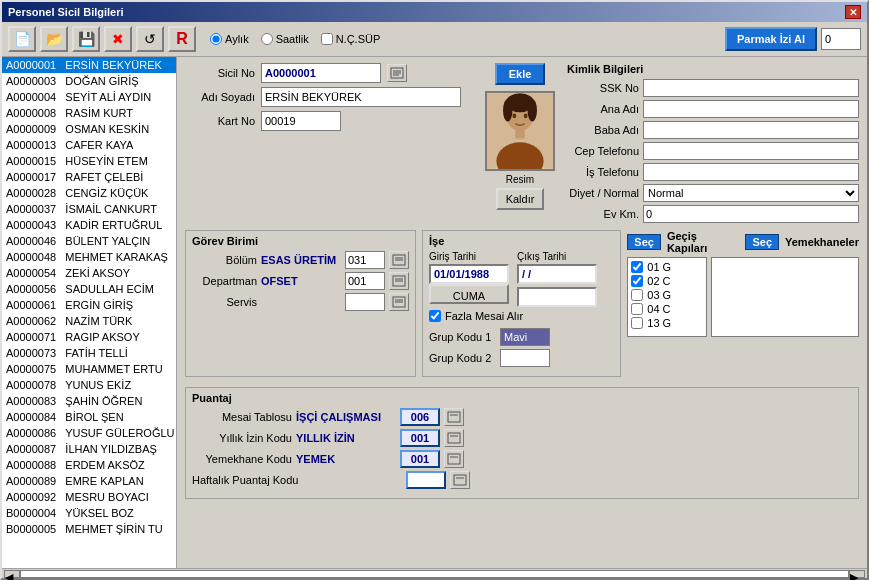 Image resolution: width=869 pixels, height=580 pixels. What do you see at coordinates (420, 417) in the screenshot?
I see `mesai-tablosu-code-input` at bounding box center [420, 417].